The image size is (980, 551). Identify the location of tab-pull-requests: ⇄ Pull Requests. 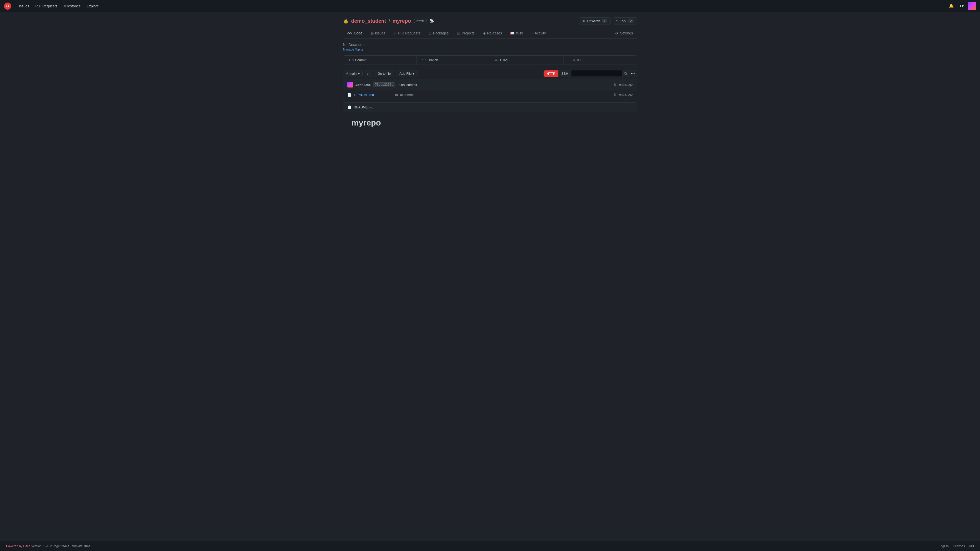
(407, 33).